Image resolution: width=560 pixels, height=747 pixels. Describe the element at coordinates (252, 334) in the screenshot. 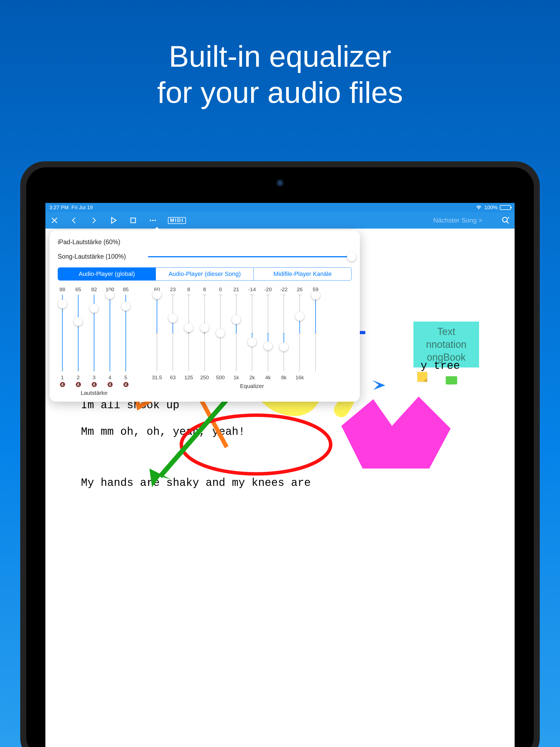

I see `equalizer-slider-group: 6031.52363812582500500211k-142k-204k-228…` at that location.